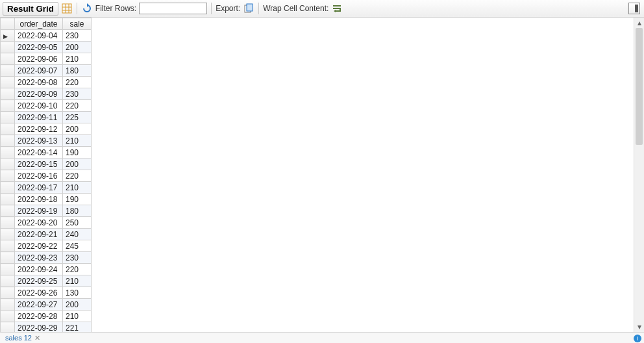  What do you see at coordinates (39, 176) in the screenshot?
I see `cell-order-date: 2022-09-16` at bounding box center [39, 176].